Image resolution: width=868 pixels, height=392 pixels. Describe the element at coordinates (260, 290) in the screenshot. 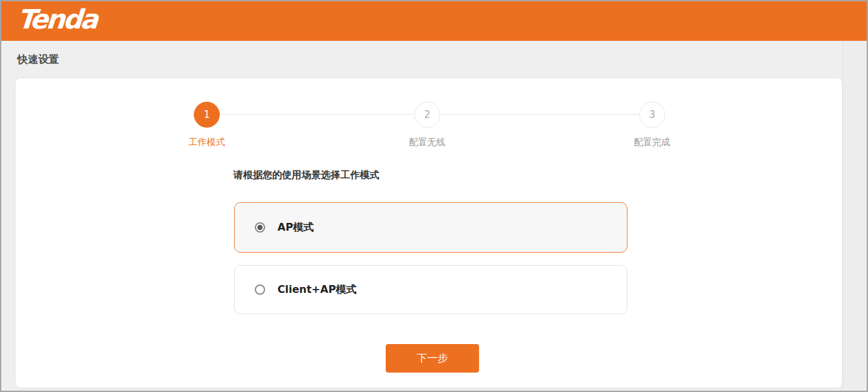

I see `radio-client-ap-mode` at that location.